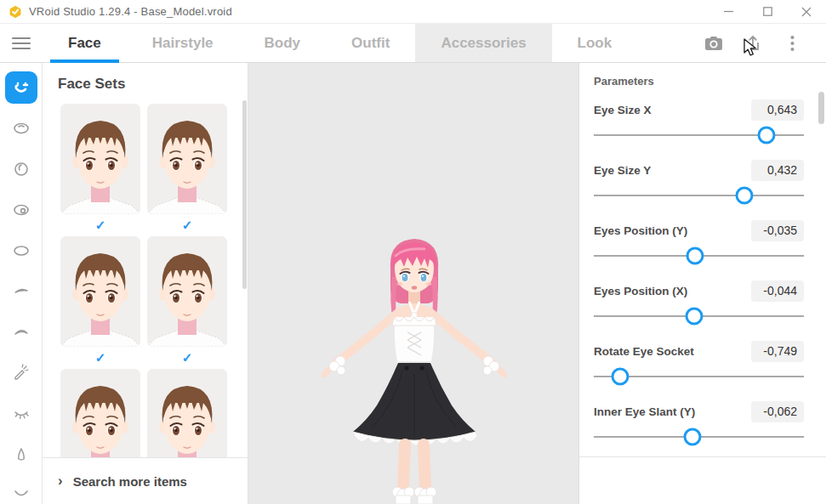 The height and width of the screenshot is (504, 826). Describe the element at coordinates (699, 110) in the screenshot. I see `parameter-header: Eye Size X0,643` at that location.